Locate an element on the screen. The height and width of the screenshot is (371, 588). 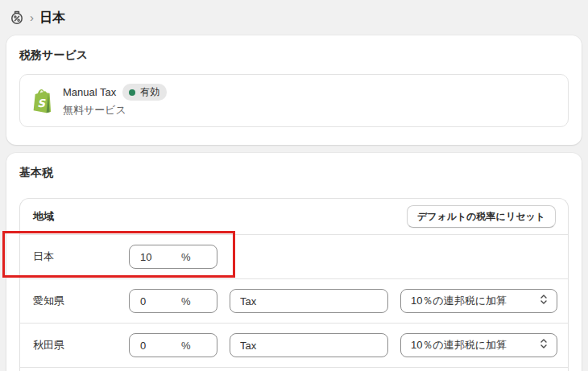
rate-input-akita-value is located at coordinates (148, 346).